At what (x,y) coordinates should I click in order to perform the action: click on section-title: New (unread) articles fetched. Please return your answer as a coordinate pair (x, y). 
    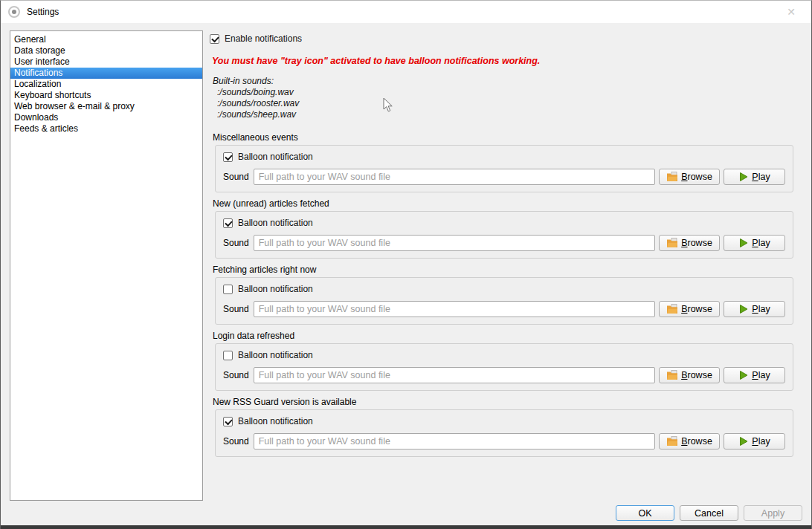
    Looking at the image, I should click on (503, 205).